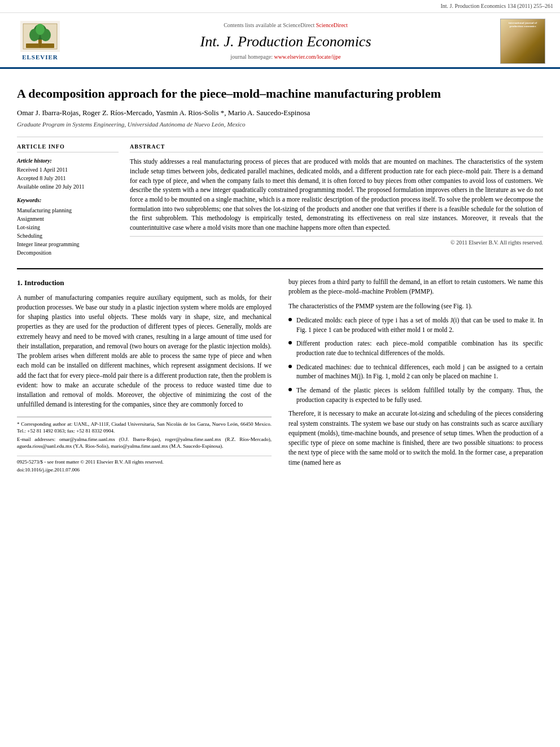 The height and width of the screenshot is (747, 560). What do you see at coordinates (68, 187) in the screenshot?
I see `available-date: Available online 20 July 2011` at bounding box center [68, 187].